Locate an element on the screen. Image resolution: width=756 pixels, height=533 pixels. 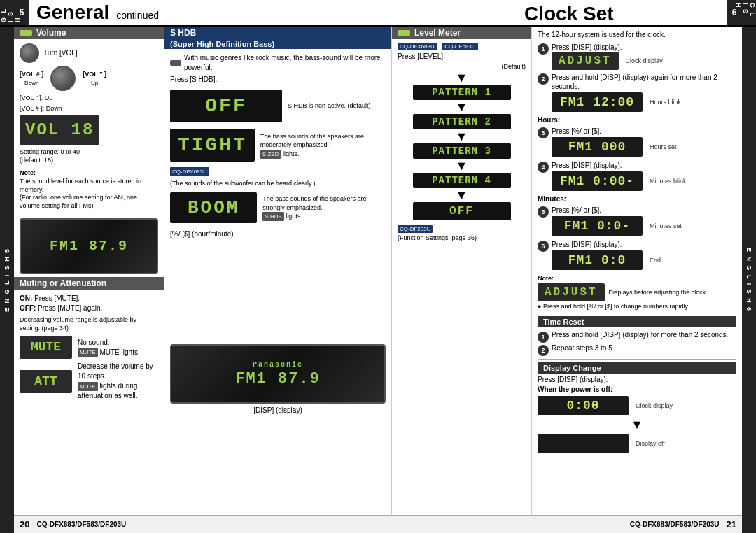
step2-label: Hours blink is located at coordinates (665, 102).